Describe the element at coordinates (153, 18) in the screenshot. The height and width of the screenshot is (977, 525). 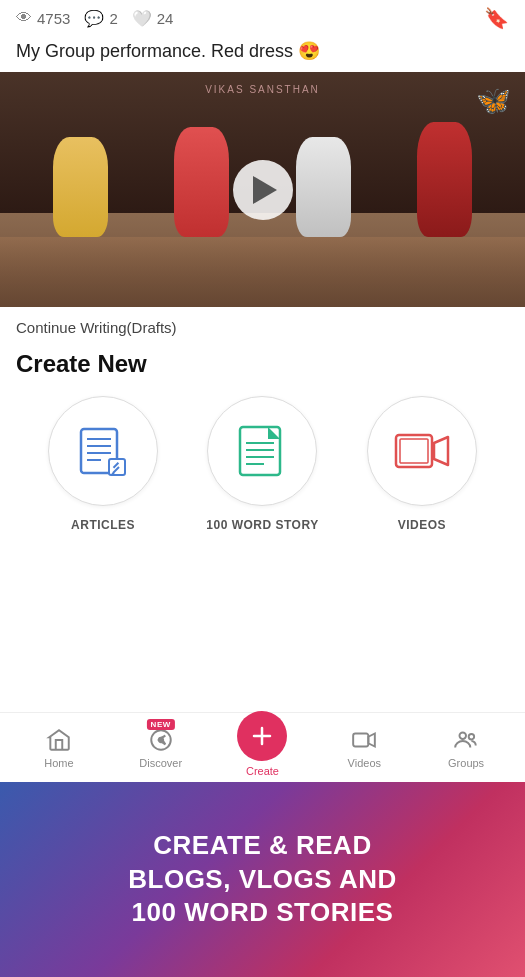
I see `likes-stat: 🤍 24` at that location.